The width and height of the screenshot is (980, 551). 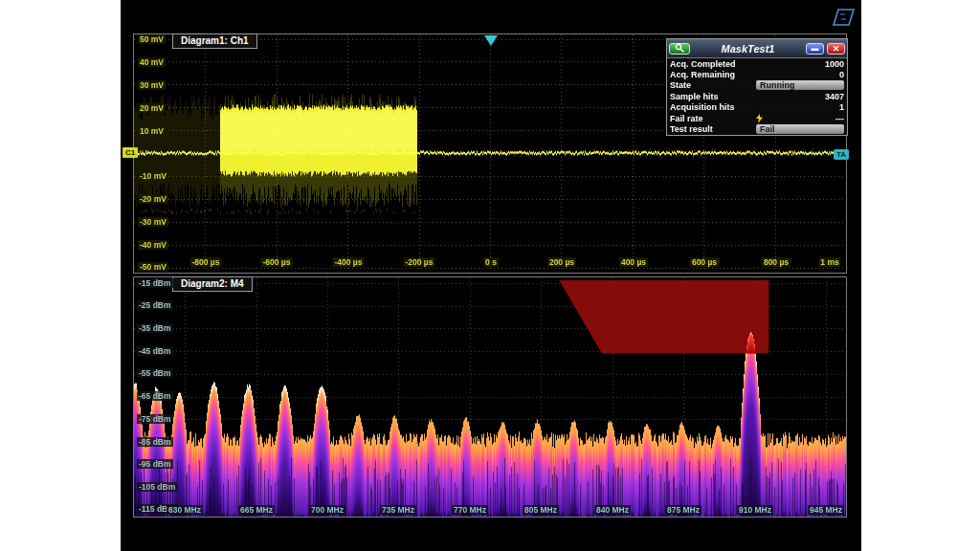 What do you see at coordinates (691, 129) in the screenshot?
I see `row-label: Test result` at bounding box center [691, 129].